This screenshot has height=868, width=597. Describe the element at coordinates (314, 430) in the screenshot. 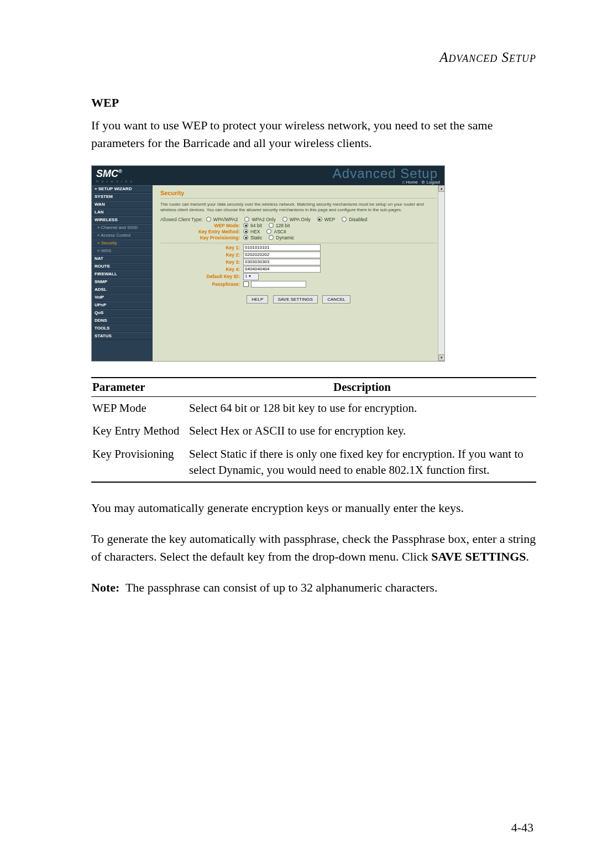

I see `parameter-table: Parameter Description WEP ModeSelect 64 …` at that location.